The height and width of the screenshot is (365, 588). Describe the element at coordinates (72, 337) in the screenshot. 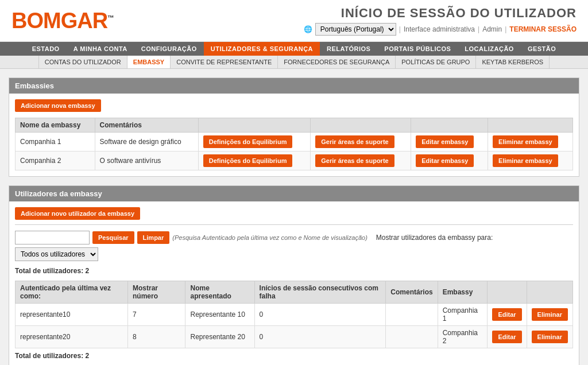

I see `user-auth-as: representante20` at that location.